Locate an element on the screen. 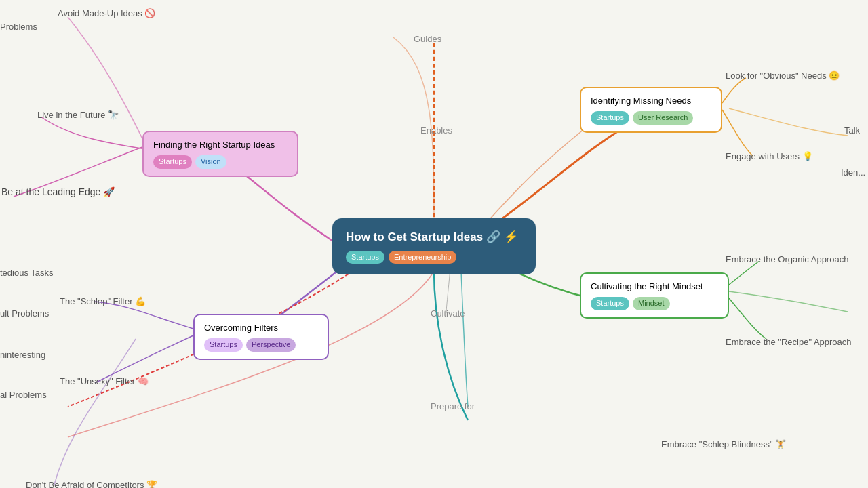  central-node-title: How to Get Startup Ideas is located at coordinates (414, 237).